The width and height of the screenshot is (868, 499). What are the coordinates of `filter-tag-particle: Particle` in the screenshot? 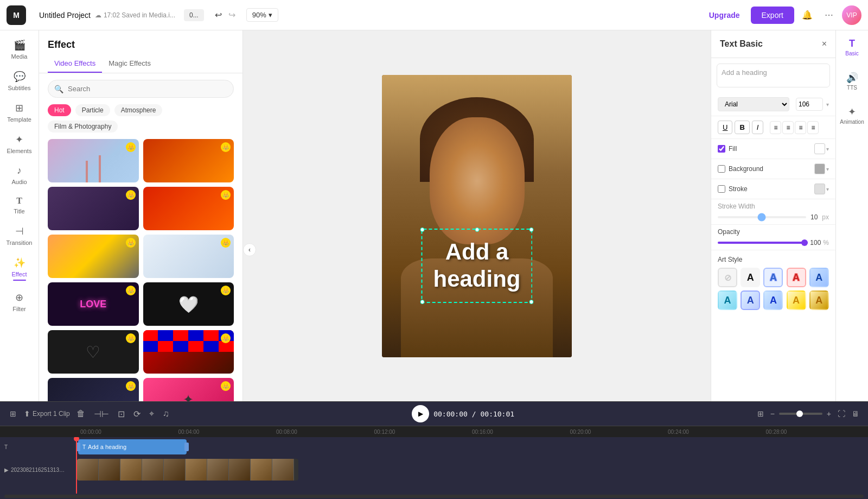 It's located at (93, 110).